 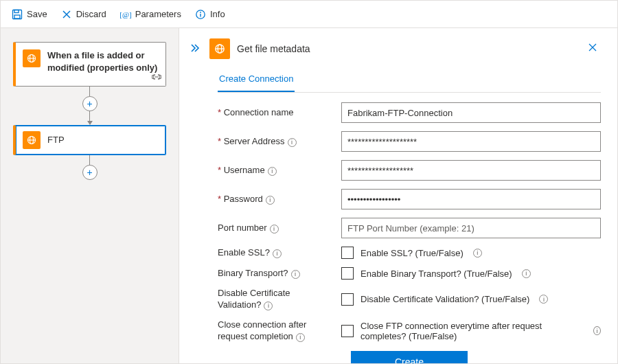 I want to click on info-label: Info, so click(x=218, y=14).